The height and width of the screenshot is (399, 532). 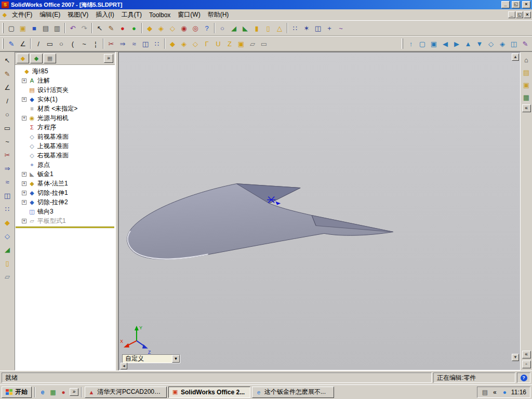 I want to click on trim-tool-icon: ✂, so click(x=7, y=155).